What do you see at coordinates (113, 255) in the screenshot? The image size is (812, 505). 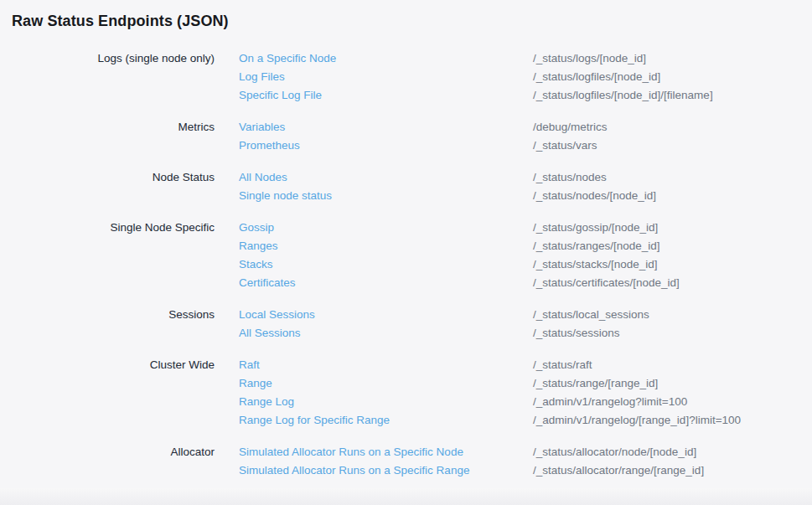 I see `category-label: Single Node Specific` at bounding box center [113, 255].